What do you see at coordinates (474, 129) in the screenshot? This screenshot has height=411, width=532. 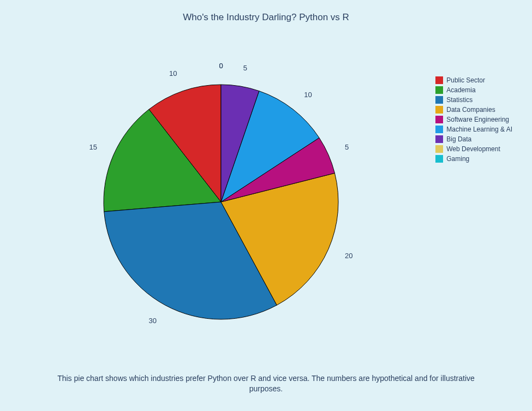 I see `legend-item: Machine Learning & AI` at bounding box center [474, 129].